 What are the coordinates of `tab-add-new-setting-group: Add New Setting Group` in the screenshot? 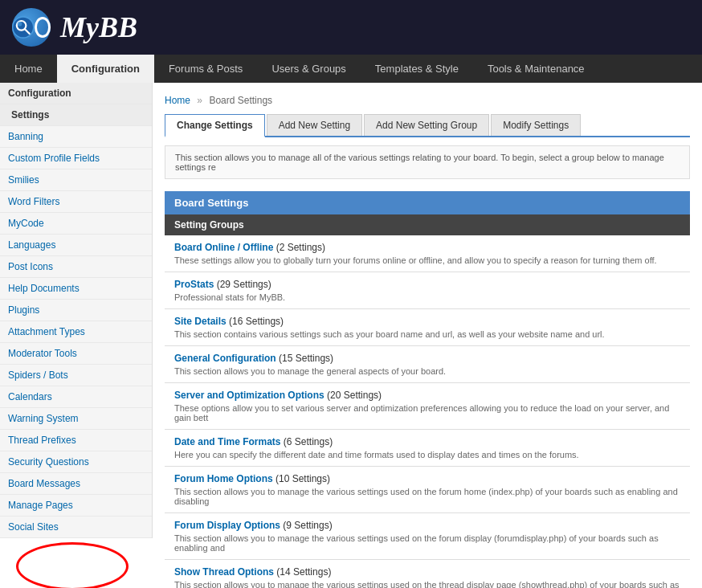 It's located at (427, 125).